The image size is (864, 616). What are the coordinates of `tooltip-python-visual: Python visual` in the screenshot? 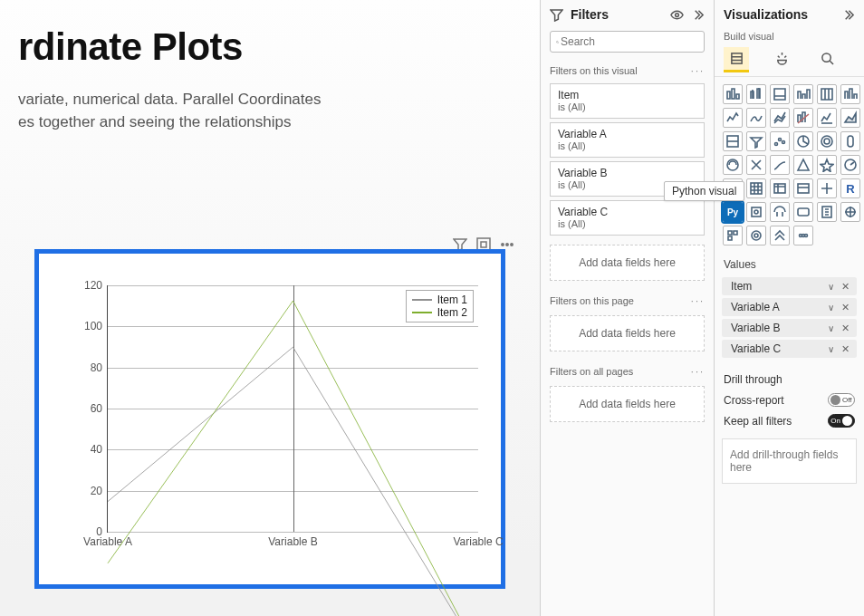 It's located at (705, 191).